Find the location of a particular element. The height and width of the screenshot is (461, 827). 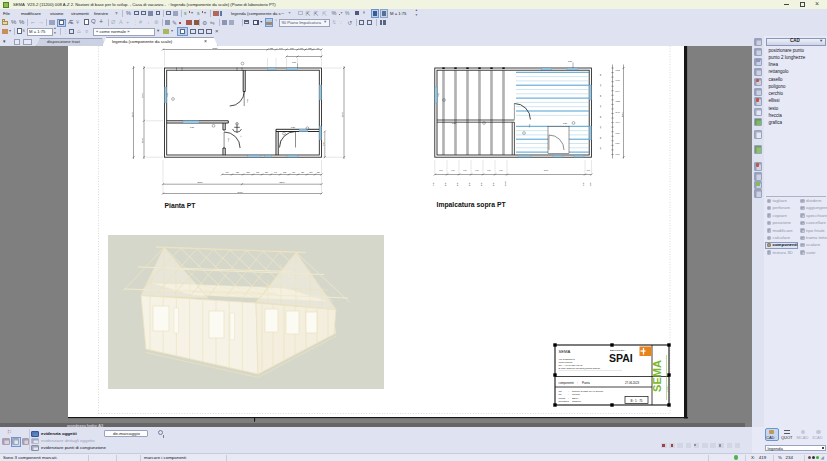

svg-text: 910 is located at coordinates (294, 172).